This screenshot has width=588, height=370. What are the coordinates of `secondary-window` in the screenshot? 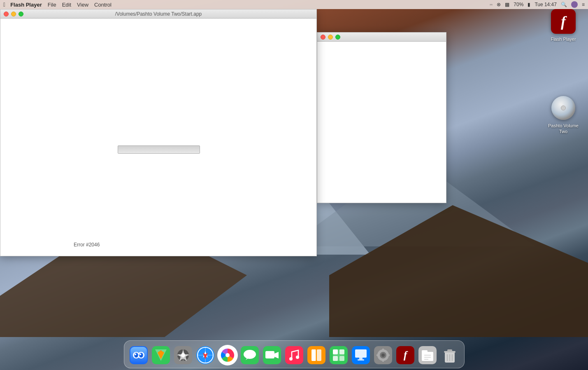 It's located at (382, 118).